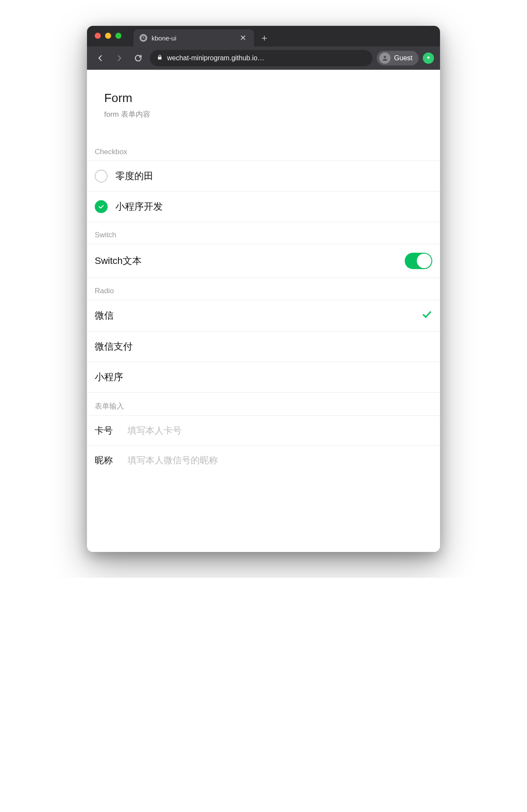  Describe the element at coordinates (194, 38) in the screenshot. I see `browser-tab: kbone-ui ✕` at that location.